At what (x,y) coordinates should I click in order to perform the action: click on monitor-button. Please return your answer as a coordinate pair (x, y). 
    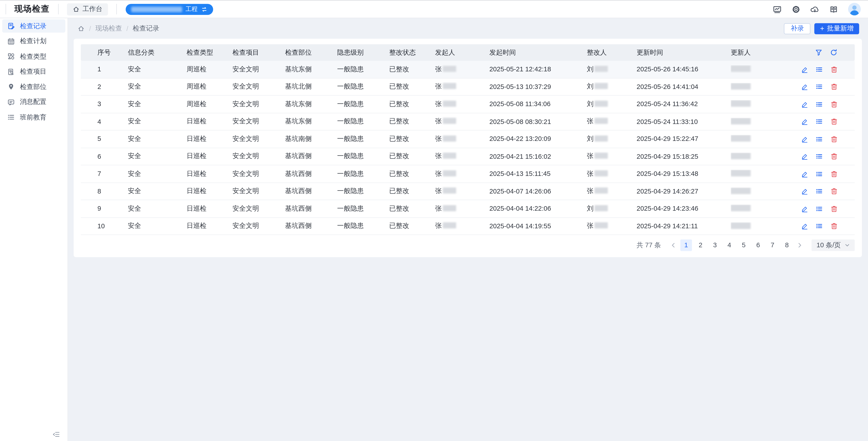
    Looking at the image, I should click on (777, 9).